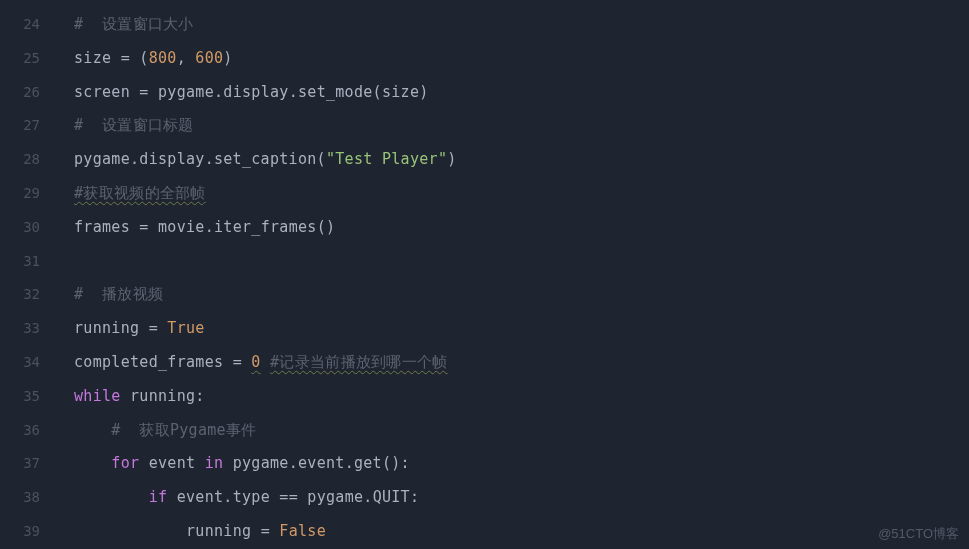 The image size is (969, 549). I want to click on code-line: # 设置窗口标题, so click(522, 126).